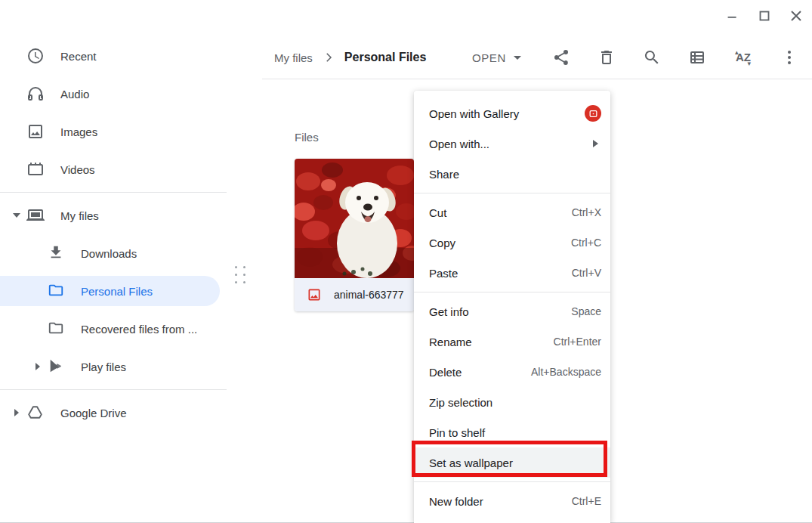  I want to click on menu-item-cut: Cut Ctrl+X, so click(512, 212).